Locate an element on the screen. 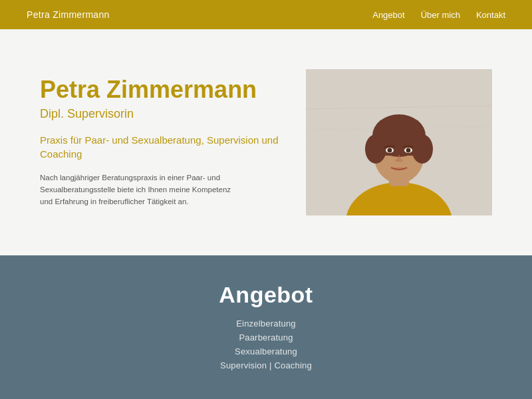 The width and height of the screenshot is (532, 399). angebot-list: Einzelberatung Paarberatung Sexualberatu… is located at coordinates (266, 344).